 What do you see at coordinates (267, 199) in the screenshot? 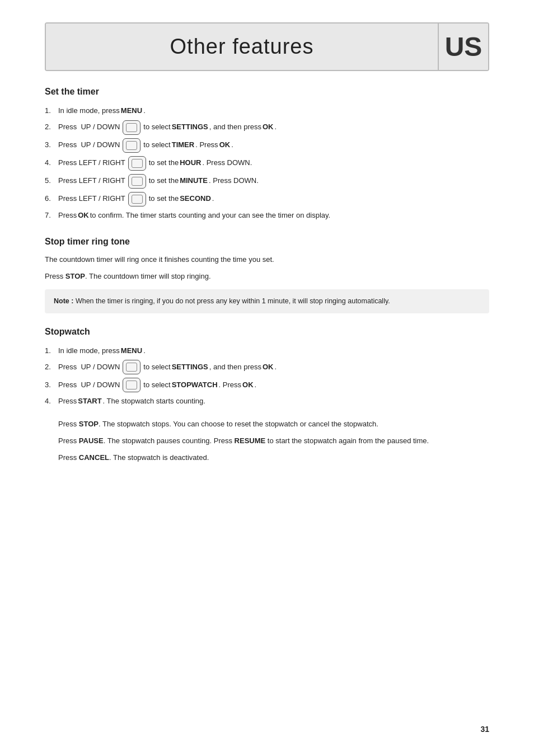
I see `list-item: 6. Press LEFT / RIGHT to set the SECOND.` at bounding box center [267, 199].